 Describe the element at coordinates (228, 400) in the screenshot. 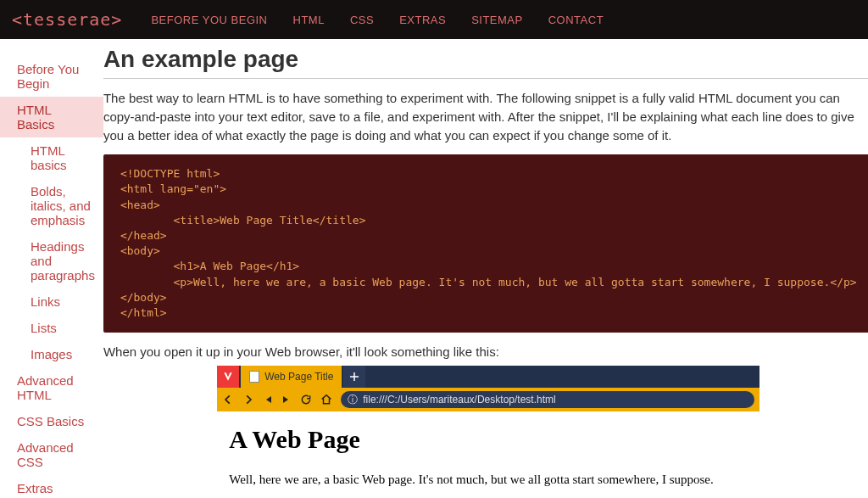

I see `back-icon` at that location.